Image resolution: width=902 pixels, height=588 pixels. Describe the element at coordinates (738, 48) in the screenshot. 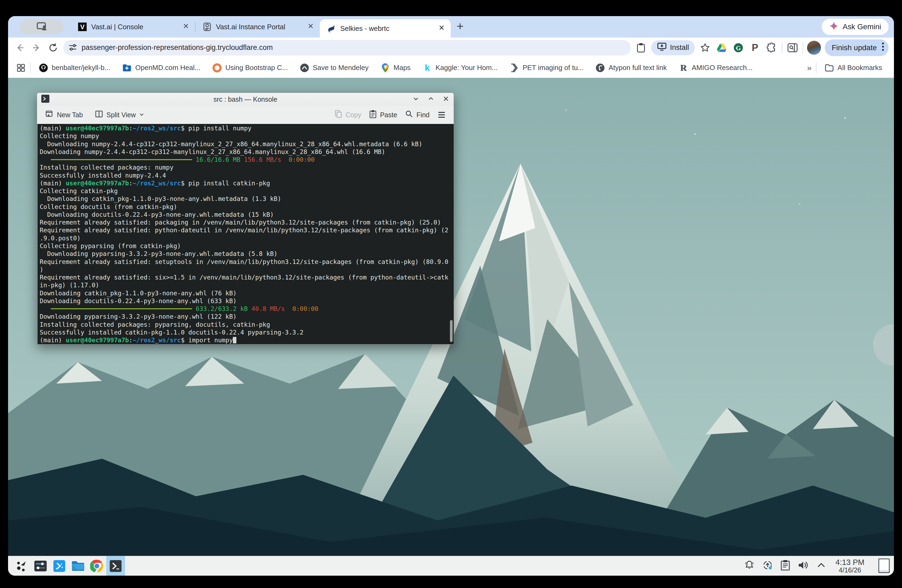

I see `grammarly-icon: G` at that location.